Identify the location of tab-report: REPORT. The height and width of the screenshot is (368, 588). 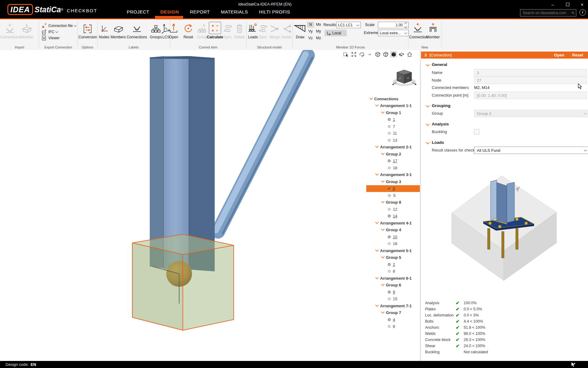
(200, 12).